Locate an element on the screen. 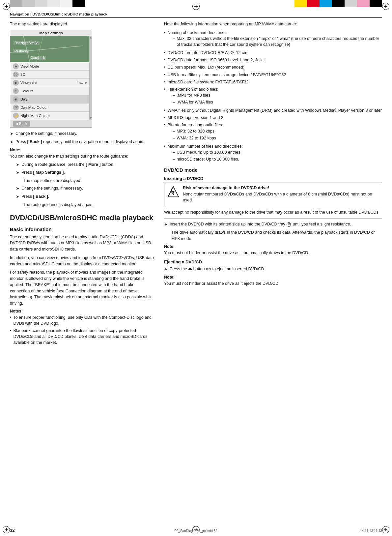  info-microsd-files: microSD cards: Up to 10,000 files. is located at coordinates (208, 159).